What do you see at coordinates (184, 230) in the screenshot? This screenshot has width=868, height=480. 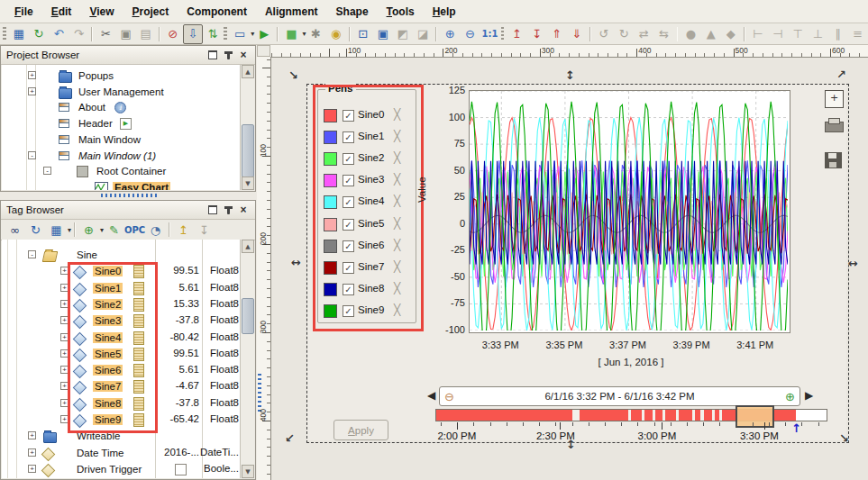 I see `import-tags-icon: ↥` at bounding box center [184, 230].